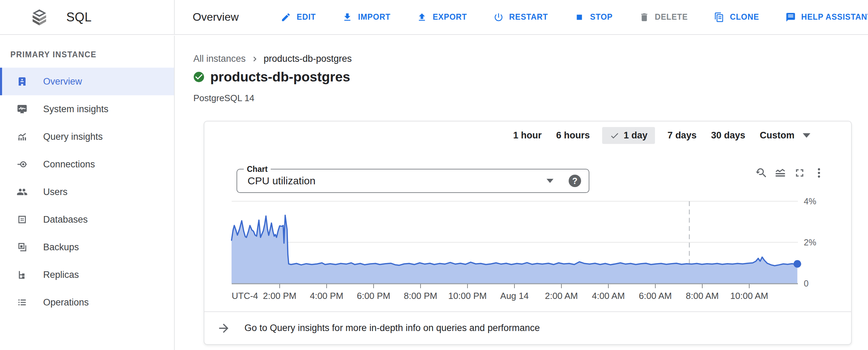 The image size is (868, 350). What do you see at coordinates (514, 296) in the screenshot?
I see `x-axis-label: Aug 14` at bounding box center [514, 296].